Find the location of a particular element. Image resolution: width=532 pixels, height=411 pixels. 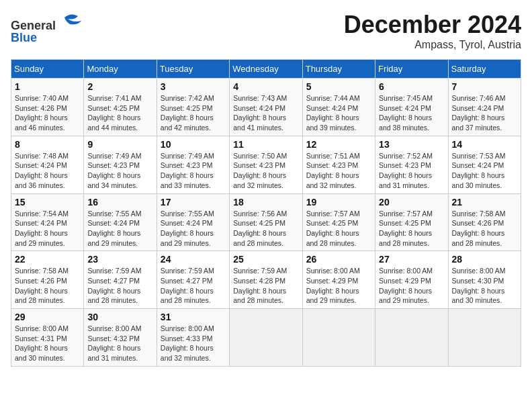

sunset-label: Sunset: 4:25 PM is located at coordinates (114, 108).